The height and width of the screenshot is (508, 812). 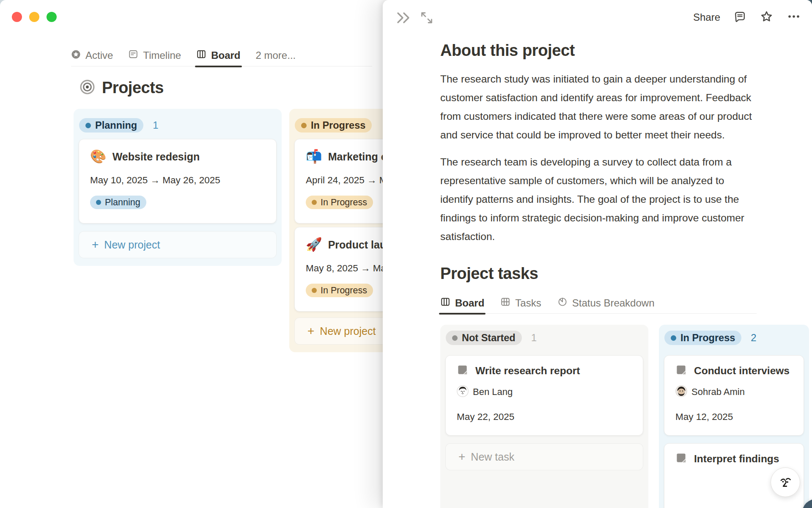 I want to click on table-icon, so click(x=505, y=303).